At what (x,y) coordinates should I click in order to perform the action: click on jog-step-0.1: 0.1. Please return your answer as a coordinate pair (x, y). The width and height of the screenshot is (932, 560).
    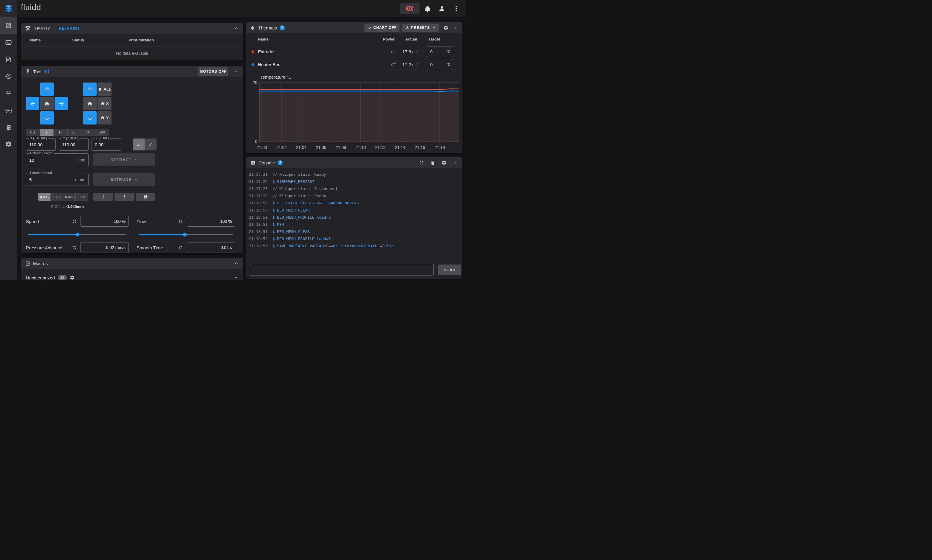
    Looking at the image, I should click on (33, 132).